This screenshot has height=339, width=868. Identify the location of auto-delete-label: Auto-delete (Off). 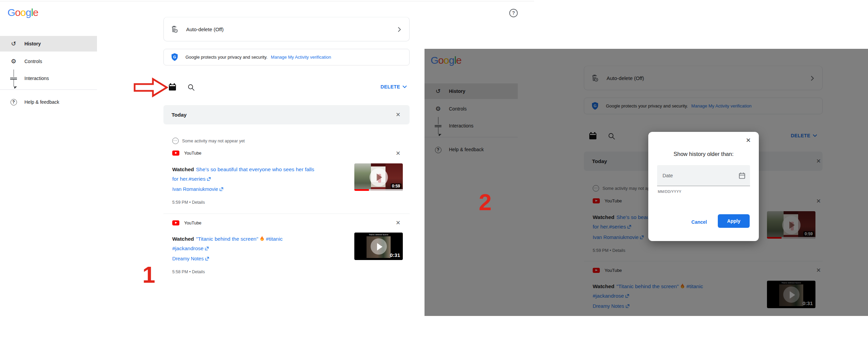
(205, 29).